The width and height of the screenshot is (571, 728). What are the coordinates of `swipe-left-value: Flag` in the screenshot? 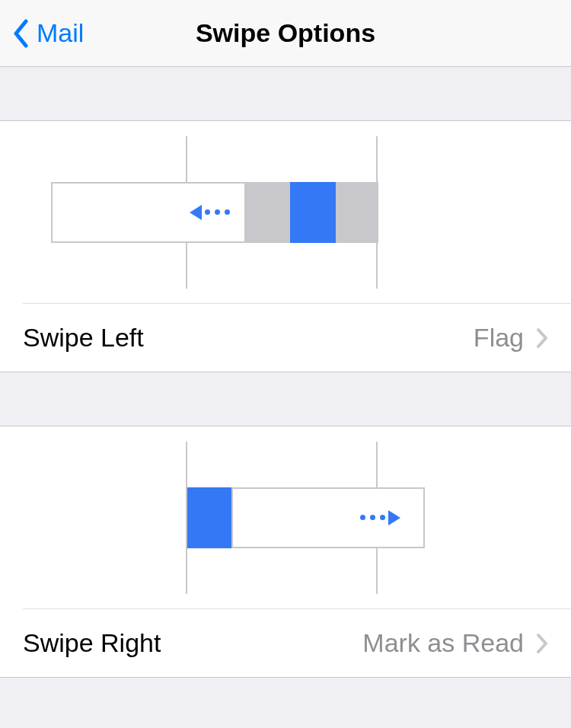 It's located at (499, 338).